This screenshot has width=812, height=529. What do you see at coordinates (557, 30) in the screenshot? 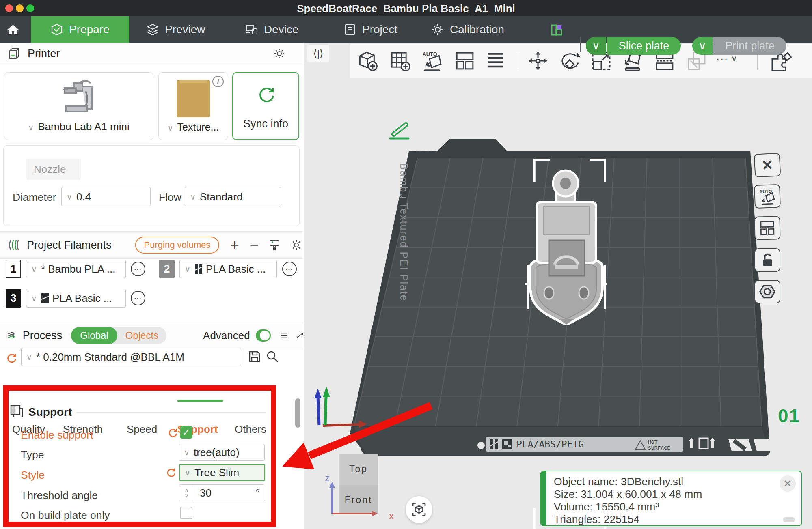
I see `plate-layout-icon` at bounding box center [557, 30].